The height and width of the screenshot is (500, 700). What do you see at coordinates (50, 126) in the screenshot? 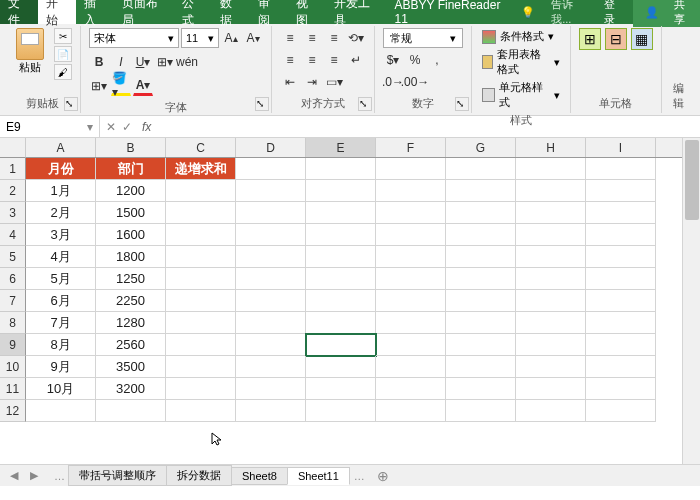
I see `name-box: E9▾` at bounding box center [50, 126].